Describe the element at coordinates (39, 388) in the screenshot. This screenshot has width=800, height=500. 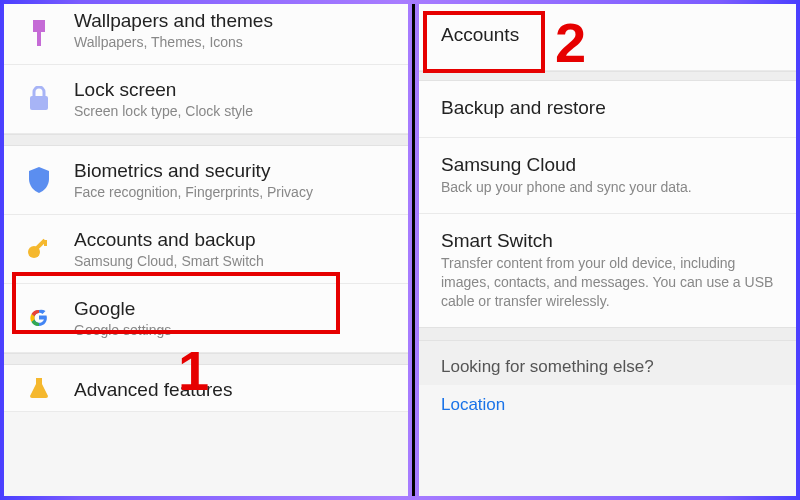
I see `flask-icon` at that location.